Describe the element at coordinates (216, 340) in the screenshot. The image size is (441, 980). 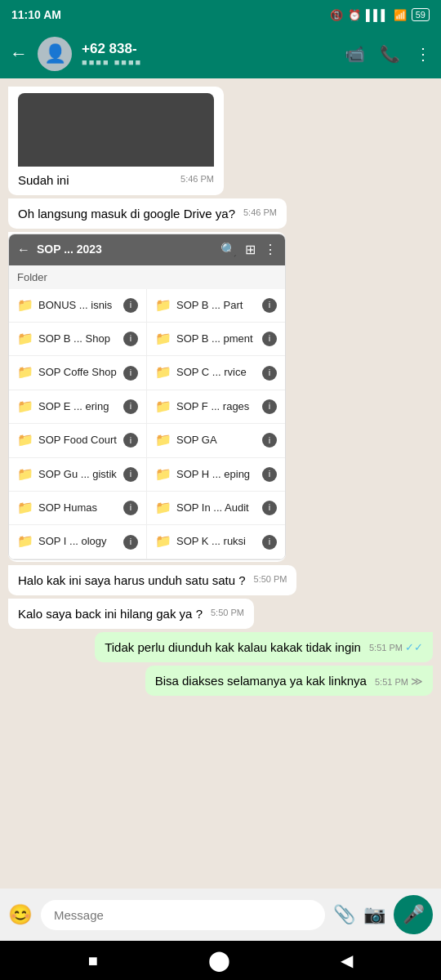
I see `drive-item: 📁 SOP B ... pment i` at that location.